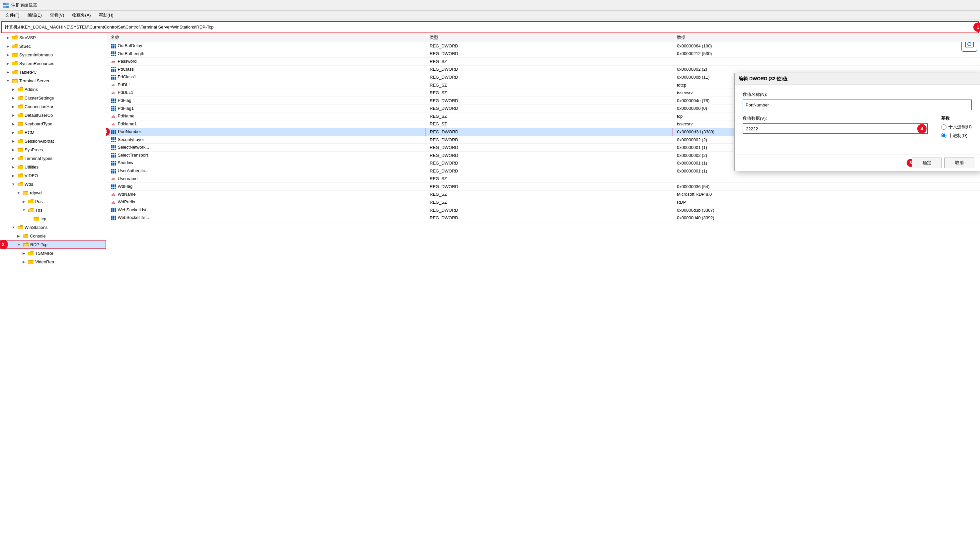 This screenshot has height=547, width=980. What do you see at coordinates (543, 202) in the screenshot?
I see `table-row: abWdPrefix REG_SZ RDP` at bounding box center [543, 202].